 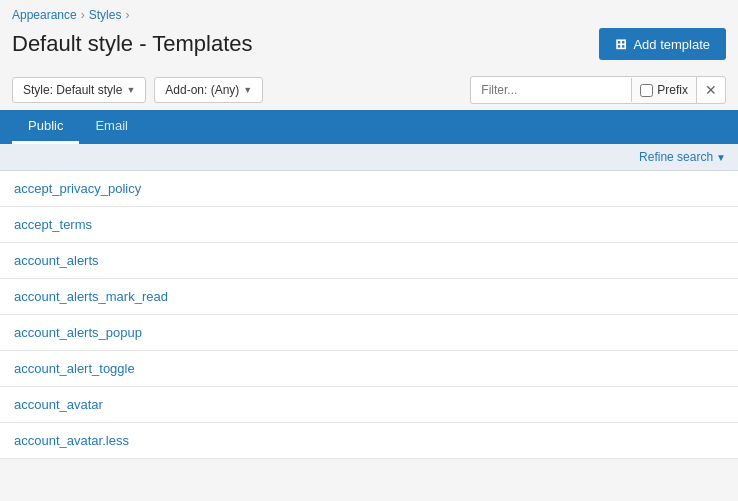 What do you see at coordinates (56, 260) in the screenshot?
I see `template-name: account_alerts` at bounding box center [56, 260].